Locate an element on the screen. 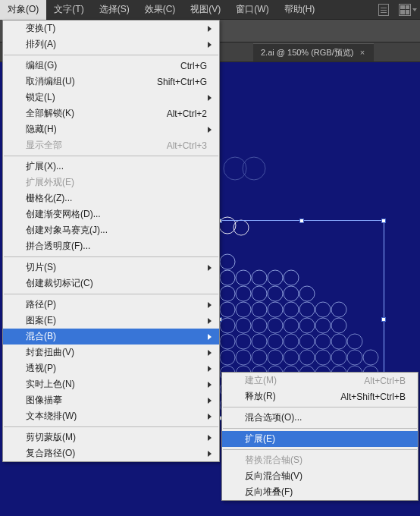  object-menu-item-17: 切片(S) is located at coordinates (111, 267).